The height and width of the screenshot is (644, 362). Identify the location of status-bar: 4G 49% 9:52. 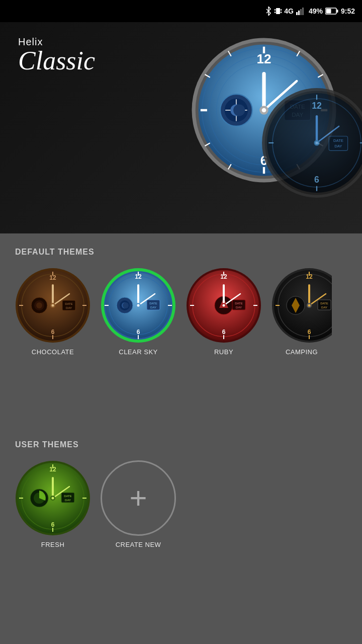
(181, 11).